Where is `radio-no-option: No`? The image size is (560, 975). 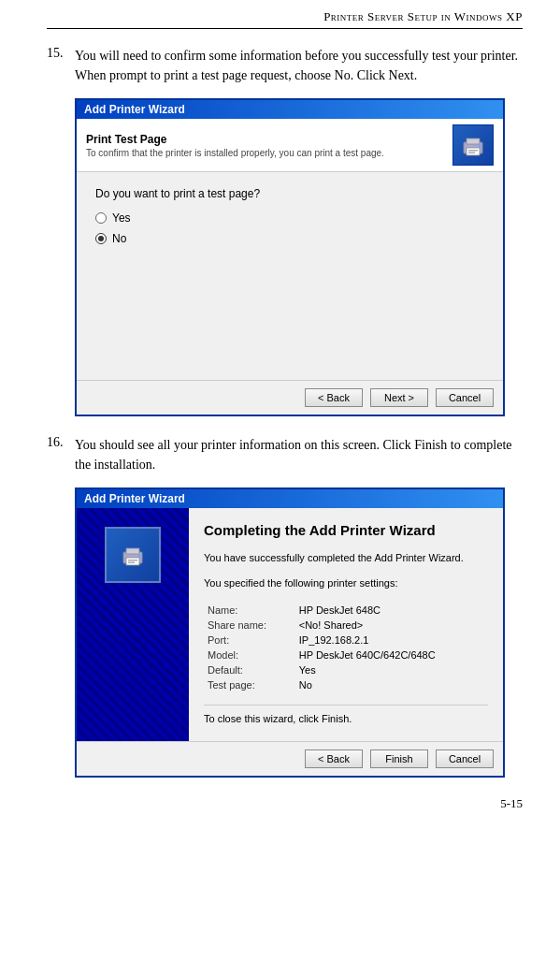
radio-no-option: No is located at coordinates (290, 239).